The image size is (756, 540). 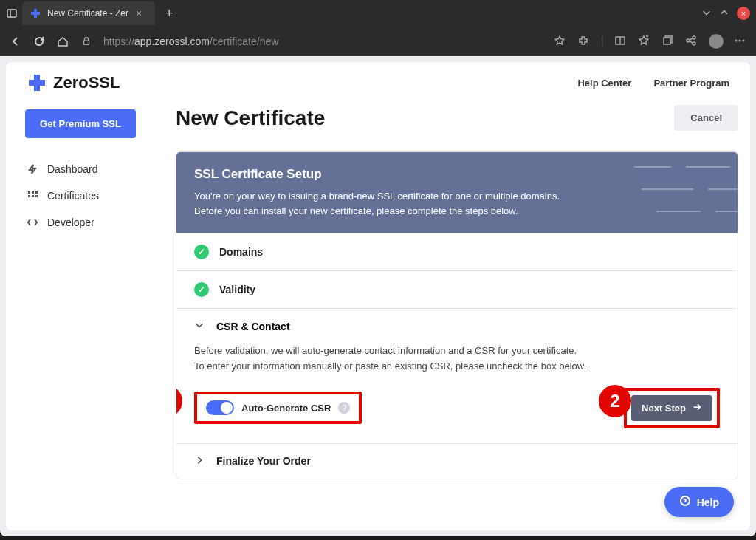 What do you see at coordinates (88, 222) in the screenshot?
I see `sidebar-item-developer: Developer` at bounding box center [88, 222].